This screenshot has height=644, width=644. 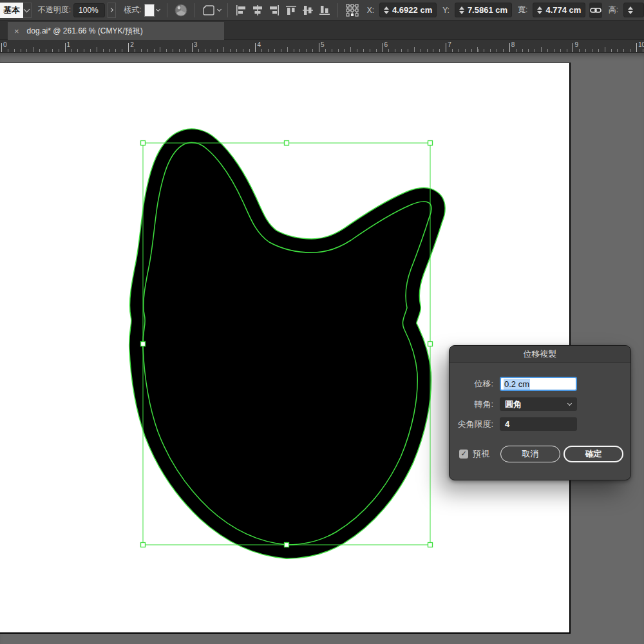 What do you see at coordinates (538, 404) in the screenshot?
I see `joins-dropdown: 圓角` at bounding box center [538, 404].